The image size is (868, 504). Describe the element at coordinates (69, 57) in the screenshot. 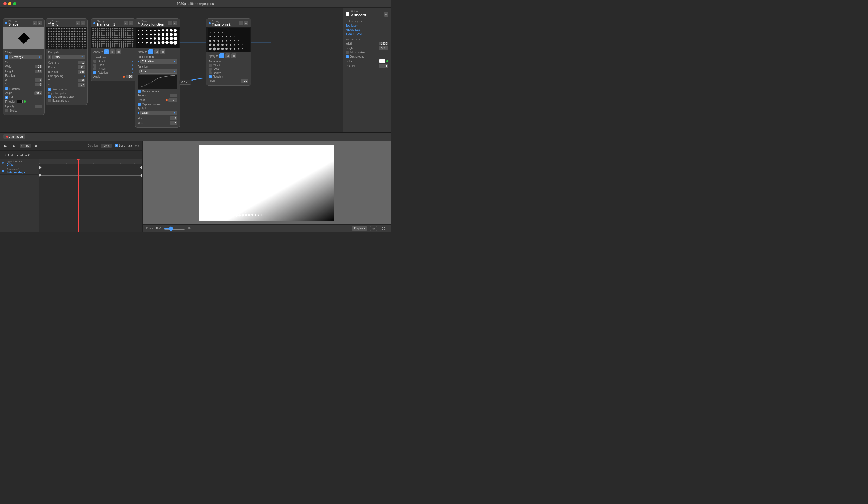

I see `grid-type-dropdown: Brick ▼` at that location.